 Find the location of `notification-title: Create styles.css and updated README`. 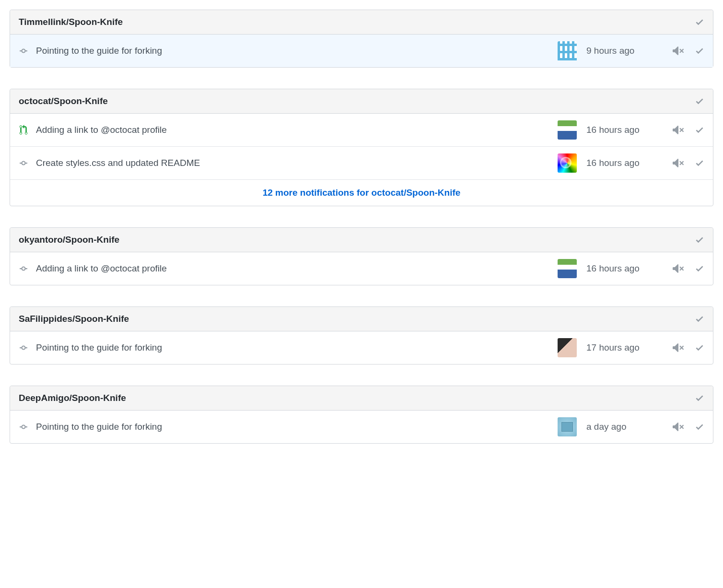

notification-title: Create styles.css and updated README is located at coordinates (292, 163).